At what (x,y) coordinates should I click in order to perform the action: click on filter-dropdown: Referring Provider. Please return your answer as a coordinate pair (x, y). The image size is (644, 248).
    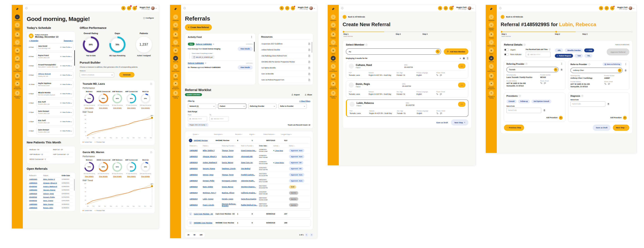
    Looking at the image, I should click on (262, 106).